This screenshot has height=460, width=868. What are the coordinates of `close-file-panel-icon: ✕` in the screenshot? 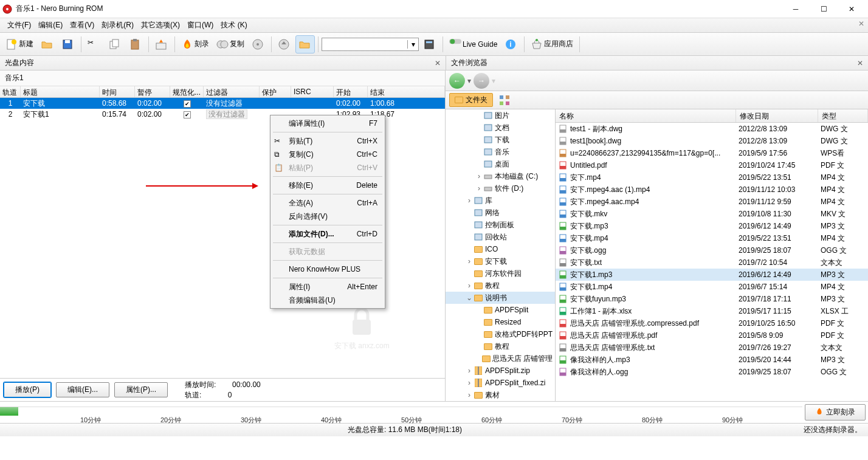 It's located at (860, 63).